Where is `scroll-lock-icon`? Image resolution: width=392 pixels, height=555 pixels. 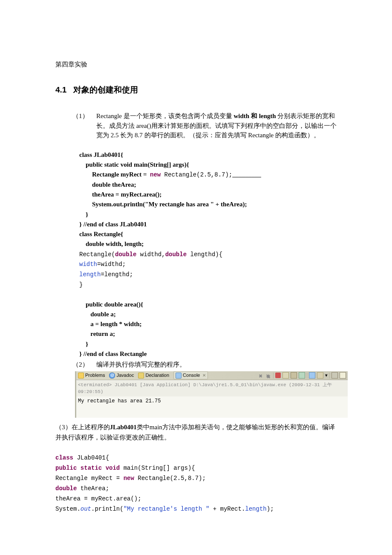
scroll-lock-icon is located at coordinates (294, 375).